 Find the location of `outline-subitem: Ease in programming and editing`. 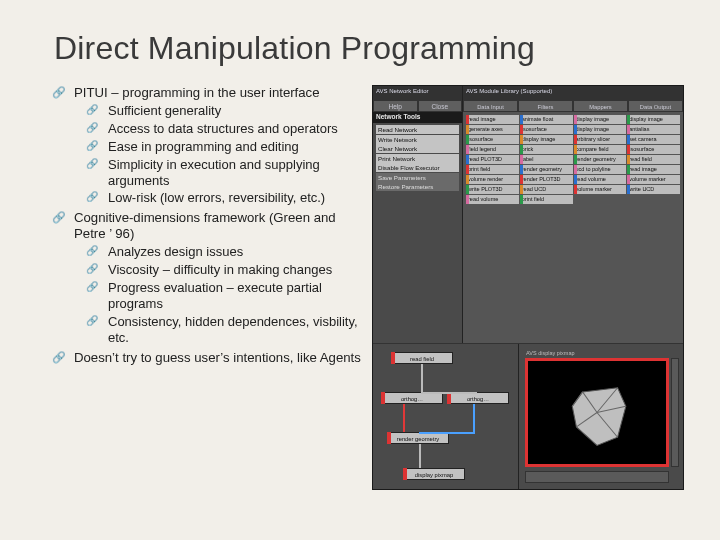

outline-subitem: Ease in programming and editing is located at coordinates (226, 147).